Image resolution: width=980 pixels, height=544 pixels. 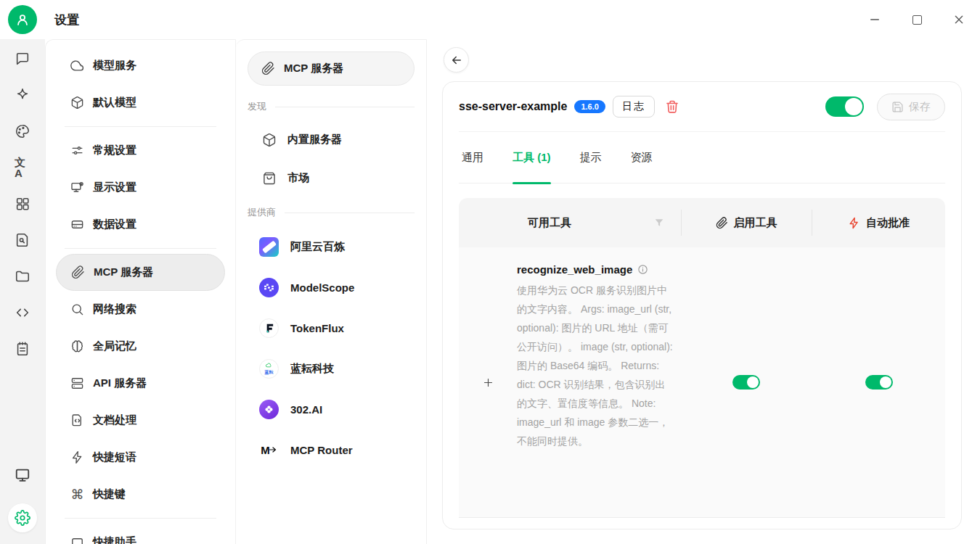 What do you see at coordinates (141, 383) in the screenshot?
I see `nav-item-api-server: API 服务器` at bounding box center [141, 383].